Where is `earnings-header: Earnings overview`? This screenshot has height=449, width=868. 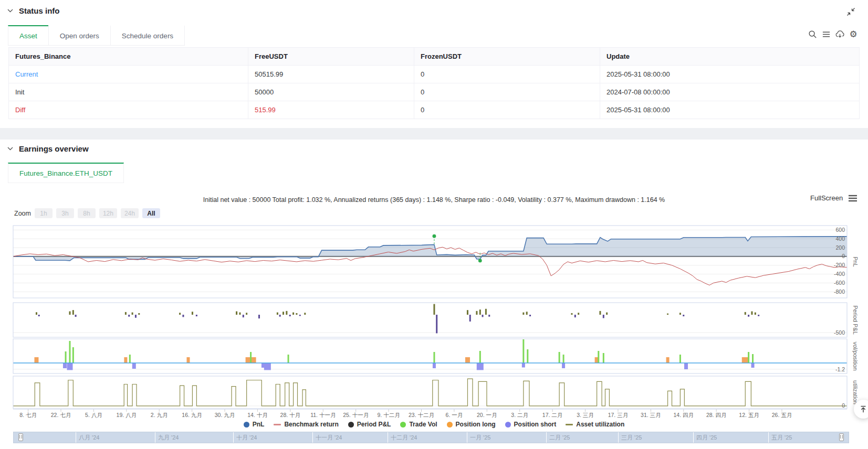
earnings-header: Earnings overview is located at coordinates (48, 149).